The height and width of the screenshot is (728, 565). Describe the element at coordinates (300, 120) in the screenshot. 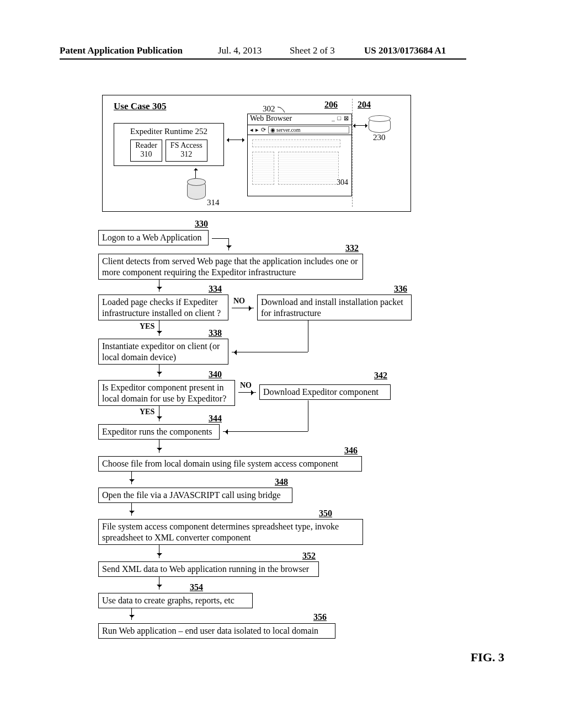

I see `browser-titlebar: Web Browser _ □ ⊠` at that location.